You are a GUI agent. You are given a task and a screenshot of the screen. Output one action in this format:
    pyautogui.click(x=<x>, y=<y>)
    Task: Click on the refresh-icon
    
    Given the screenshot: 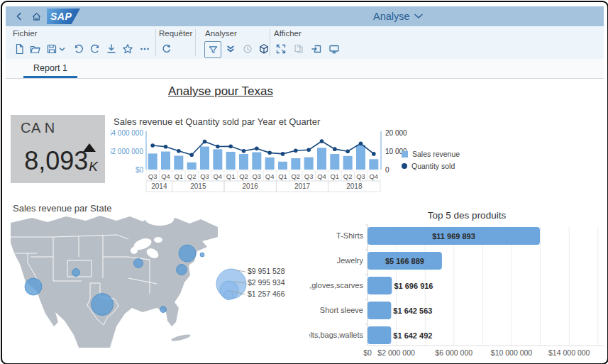 What is the action you would take?
    pyautogui.click(x=167, y=49)
    